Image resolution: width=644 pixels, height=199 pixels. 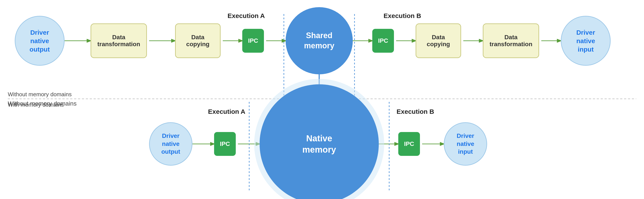 What do you see at coordinates (409, 144) in the screenshot?
I see `bottom-ipc-2: IPC` at bounding box center [409, 144].